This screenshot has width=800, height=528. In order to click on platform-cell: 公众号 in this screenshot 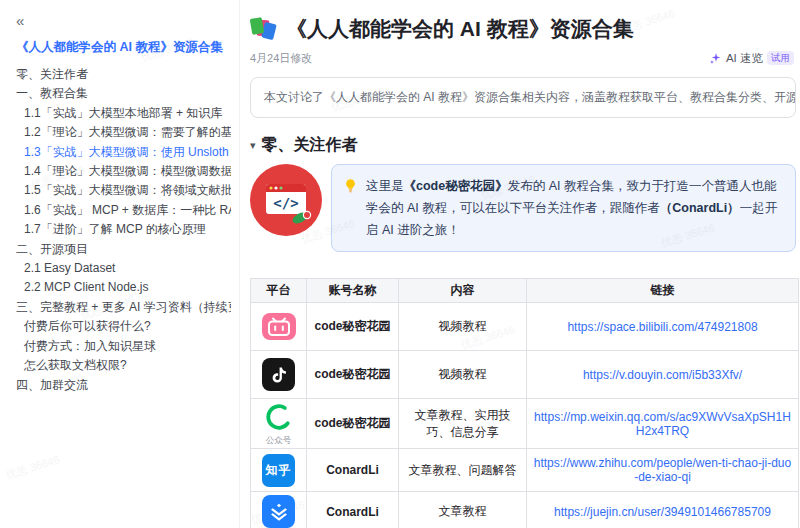, I will do `click(279, 424)`.